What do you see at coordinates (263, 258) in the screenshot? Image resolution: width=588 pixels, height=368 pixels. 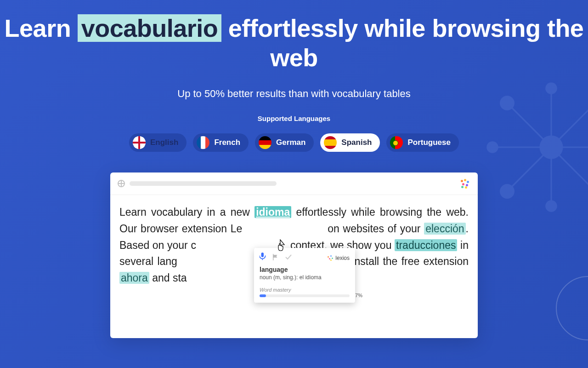 I see `audio-icon` at bounding box center [263, 258].